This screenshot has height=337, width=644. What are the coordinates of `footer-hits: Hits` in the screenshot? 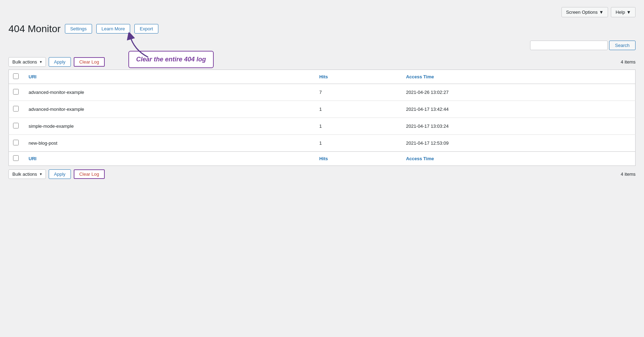 It's located at (357, 158).